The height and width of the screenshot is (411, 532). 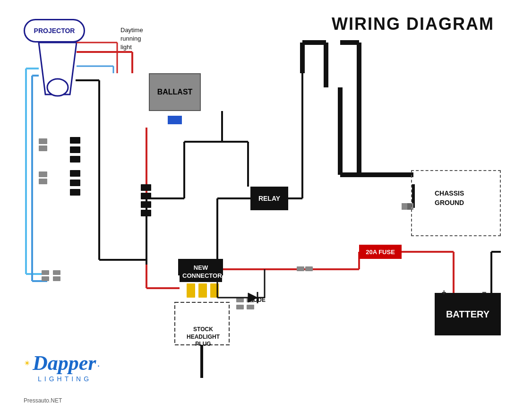 I want to click on ballast-connector, so click(x=175, y=120).